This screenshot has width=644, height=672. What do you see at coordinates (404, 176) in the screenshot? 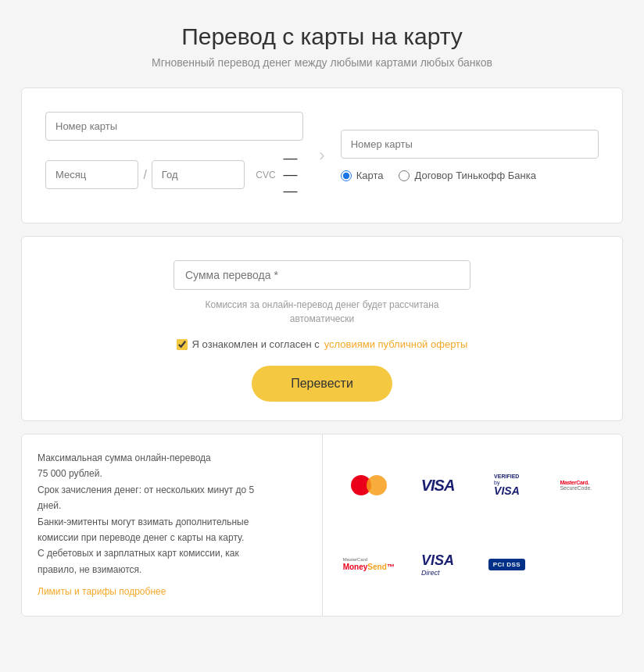
I see `radio-contract-input` at bounding box center [404, 176].